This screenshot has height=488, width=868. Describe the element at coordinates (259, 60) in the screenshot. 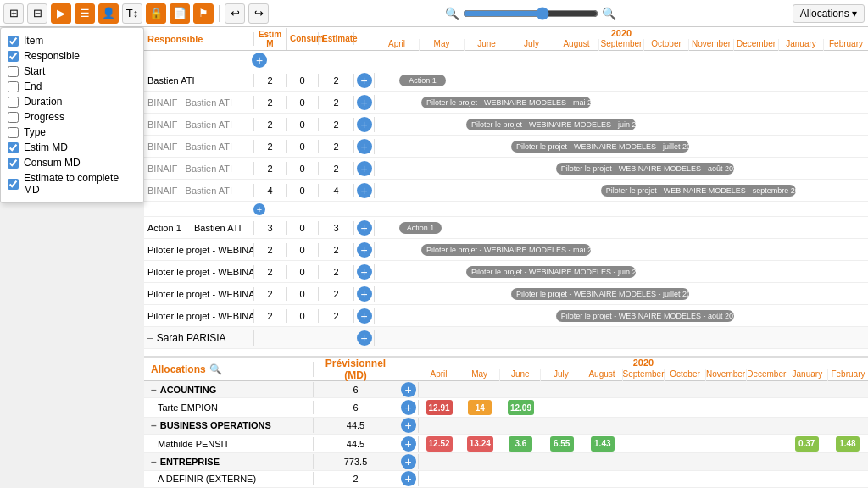

I see `add-top-button: +` at that location.